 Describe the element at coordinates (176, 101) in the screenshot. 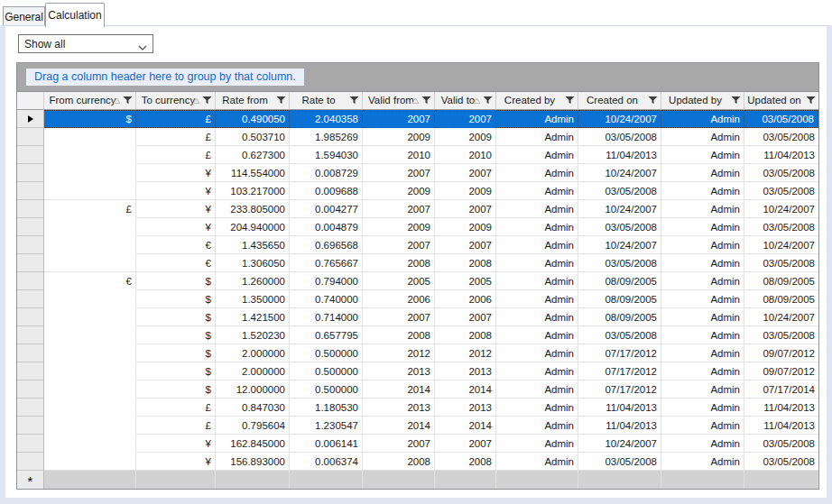

I see `column-header-to-currency: To currency` at that location.